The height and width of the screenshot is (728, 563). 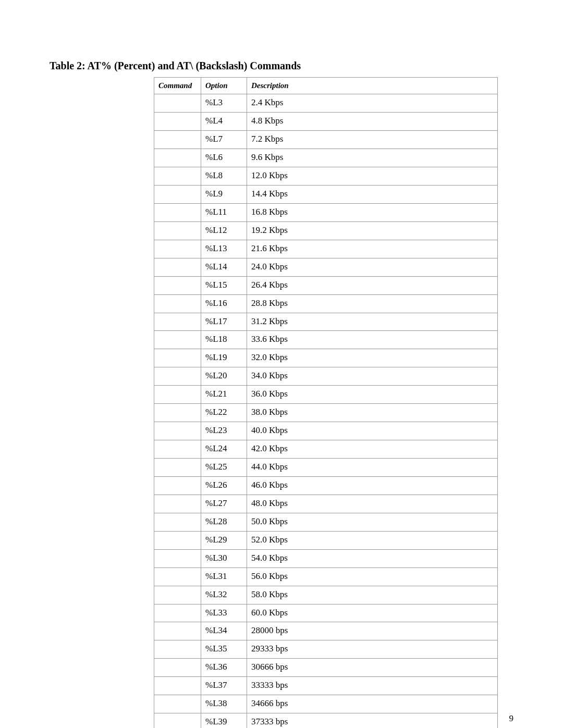 I want to click on cell-description: 21.6 Kbps, so click(x=372, y=249).